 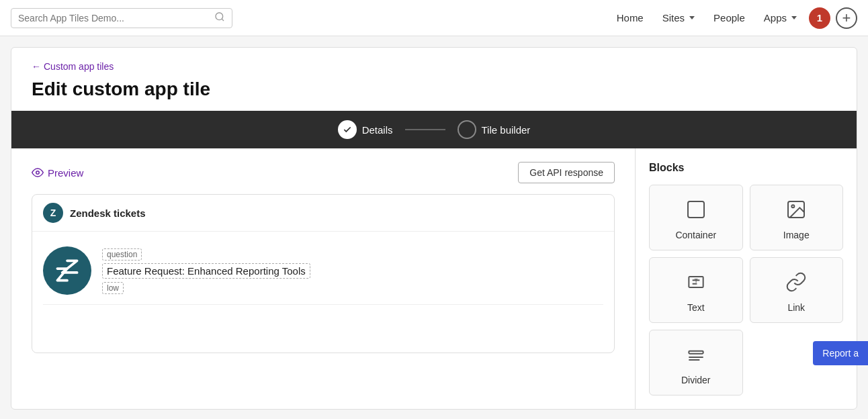 What do you see at coordinates (122, 254) in the screenshot?
I see `zendesk-tag: question` at bounding box center [122, 254].